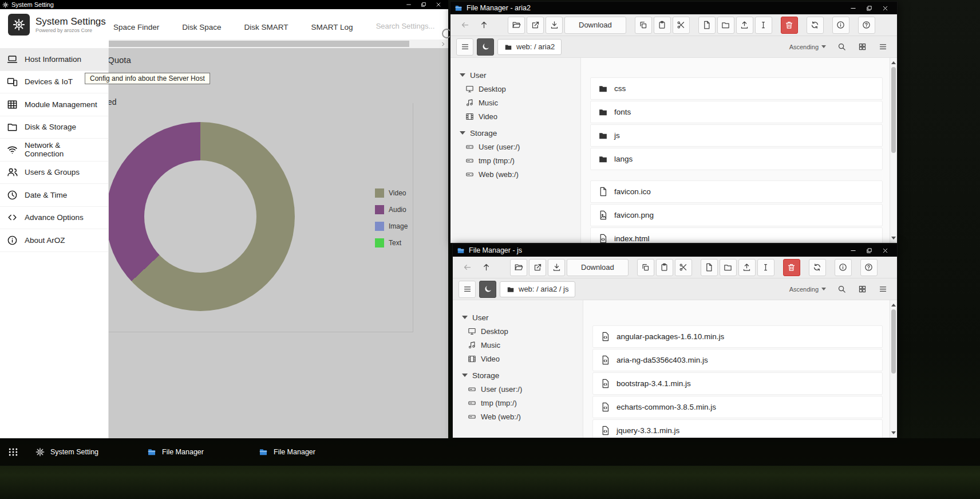  What do you see at coordinates (736, 88) in the screenshot?
I see `folder-row-css: css` at bounding box center [736, 88].